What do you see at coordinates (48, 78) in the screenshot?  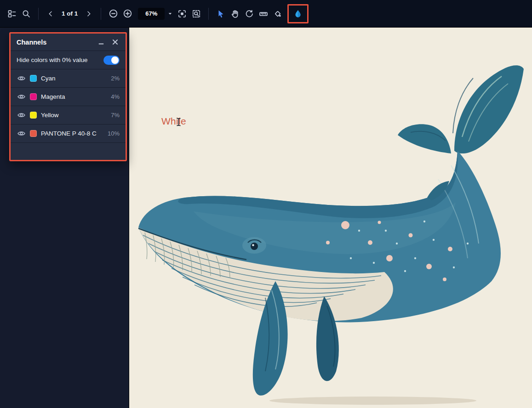 I see `channel-name: Cyan` at bounding box center [48, 78].